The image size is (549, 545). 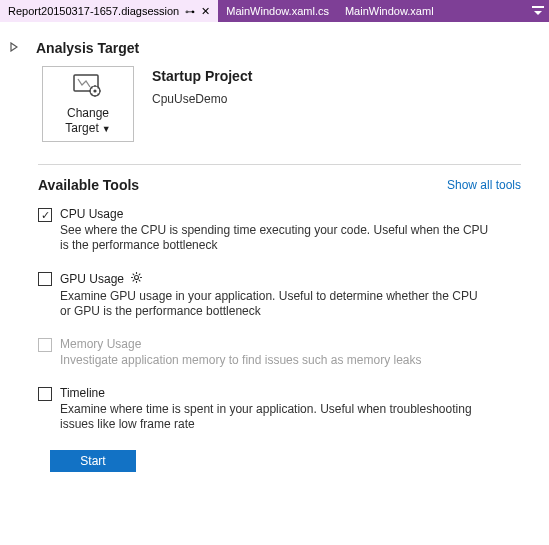 What do you see at coordinates (390, 11) in the screenshot?
I see `tab-mainwindow-xaml: MainWindow.xaml` at bounding box center [390, 11].